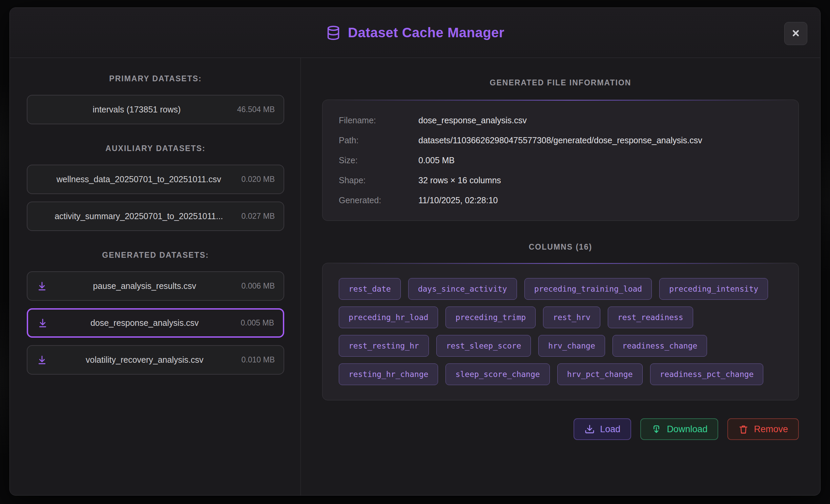  I want to click on dataset-size: 0.010 MB, so click(258, 360).